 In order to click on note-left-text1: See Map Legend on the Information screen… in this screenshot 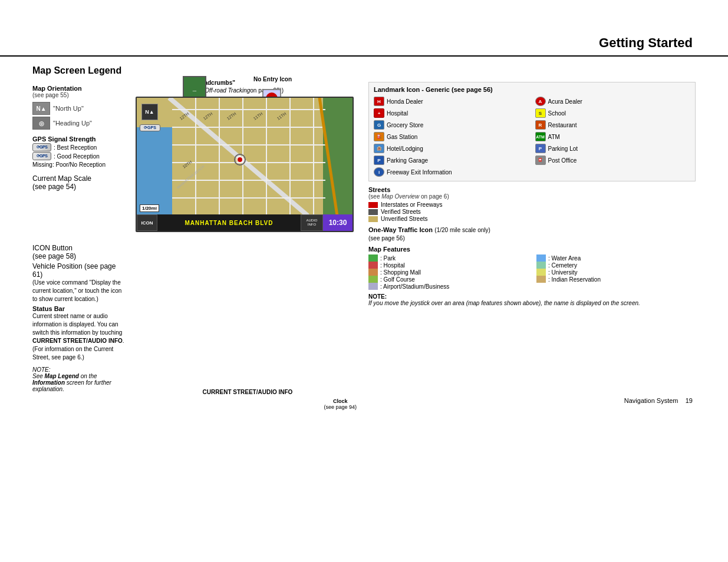, I will do `click(72, 383)`.